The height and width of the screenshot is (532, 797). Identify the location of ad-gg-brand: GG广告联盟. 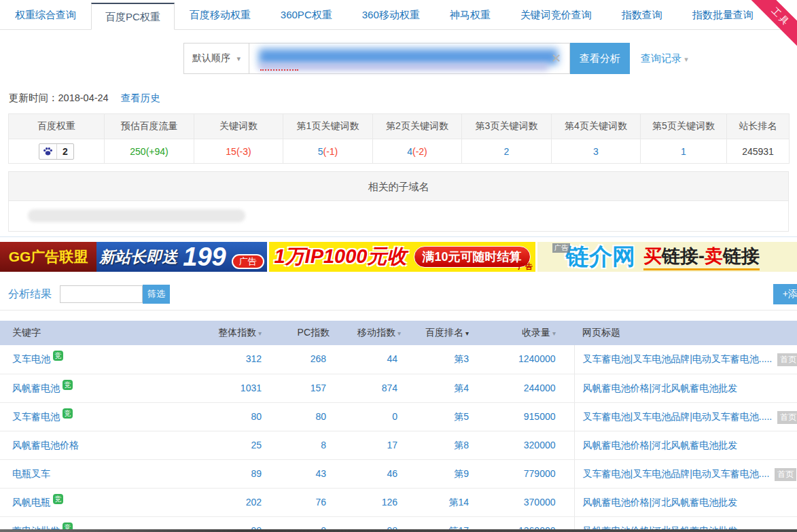
(48, 257).